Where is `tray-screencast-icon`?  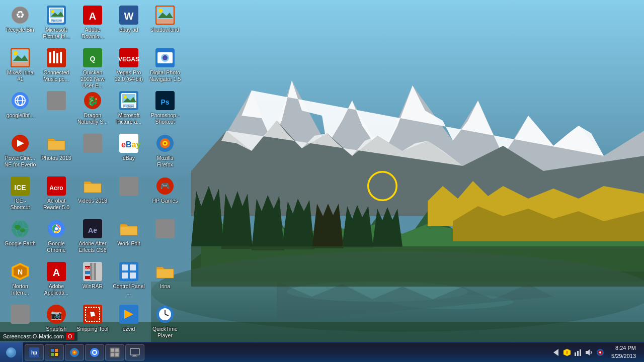 tray-screencast-icon is located at coordinates (600, 352).